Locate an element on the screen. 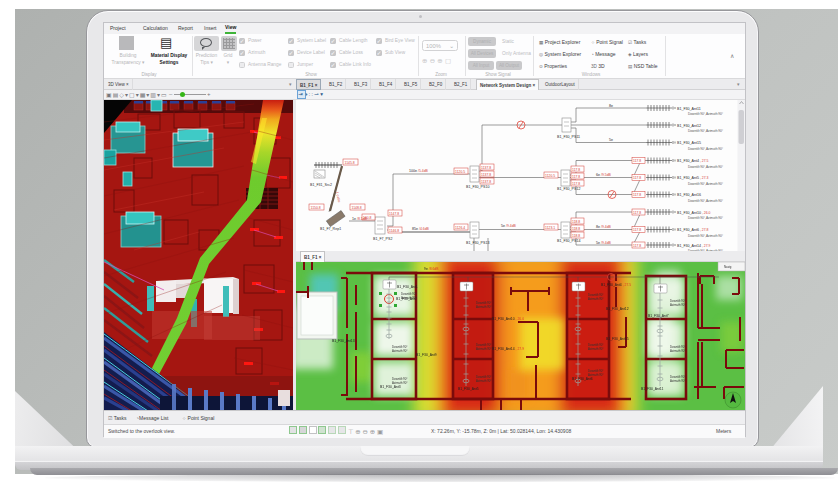 This screenshot has height=489, width=838. svg-text: 100e /5.4dB is located at coordinates (419, 171).